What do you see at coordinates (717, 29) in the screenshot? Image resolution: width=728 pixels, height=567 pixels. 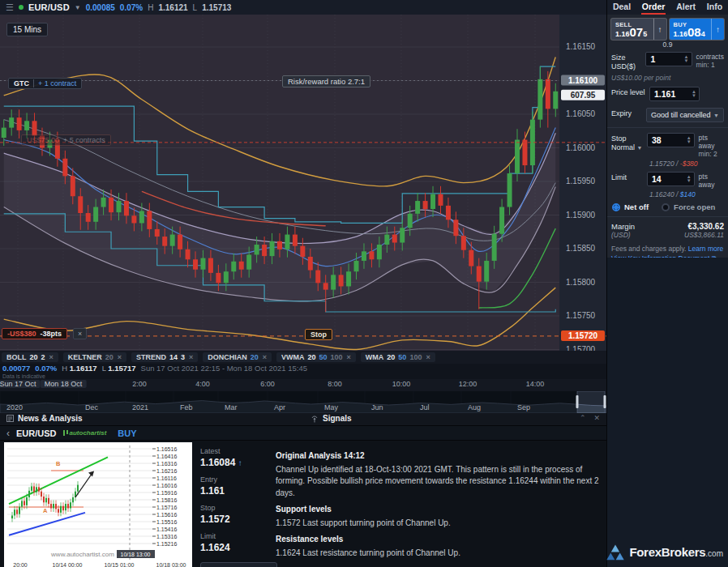 I see `buy-direction-arrow-icon: ↑` at bounding box center [717, 29].